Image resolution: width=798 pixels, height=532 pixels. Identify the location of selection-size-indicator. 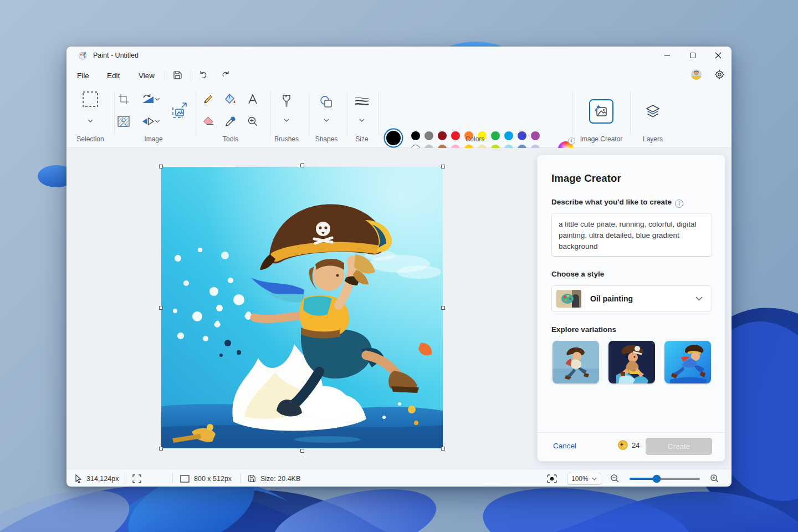
(137, 478).